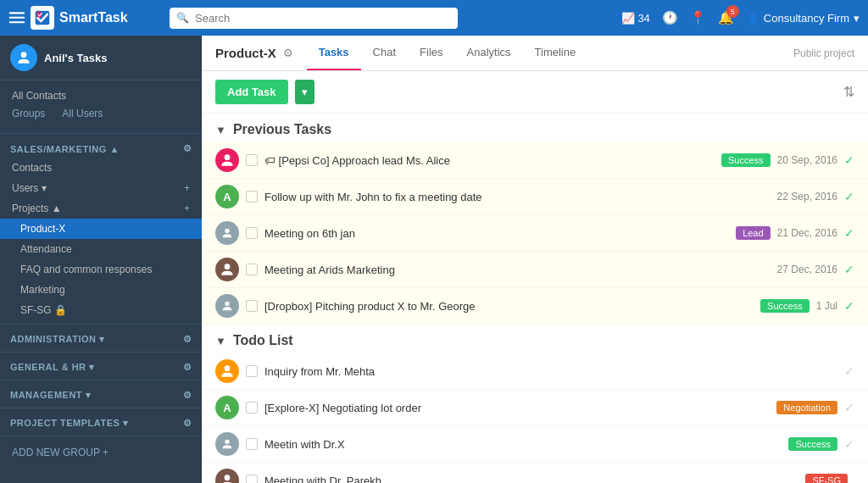  I want to click on gear-icon-sales: ⚙, so click(188, 149).